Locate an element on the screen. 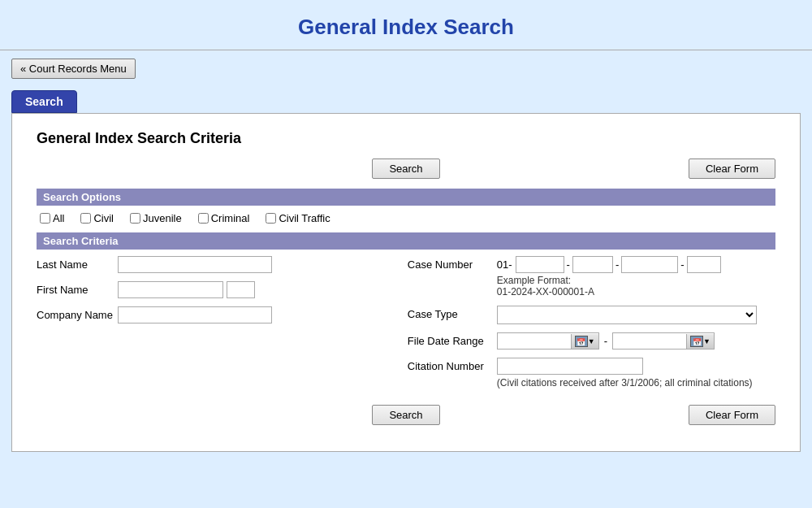 The height and width of the screenshot is (508, 812). court-records-link: Court Records Menu is located at coordinates (73, 68).